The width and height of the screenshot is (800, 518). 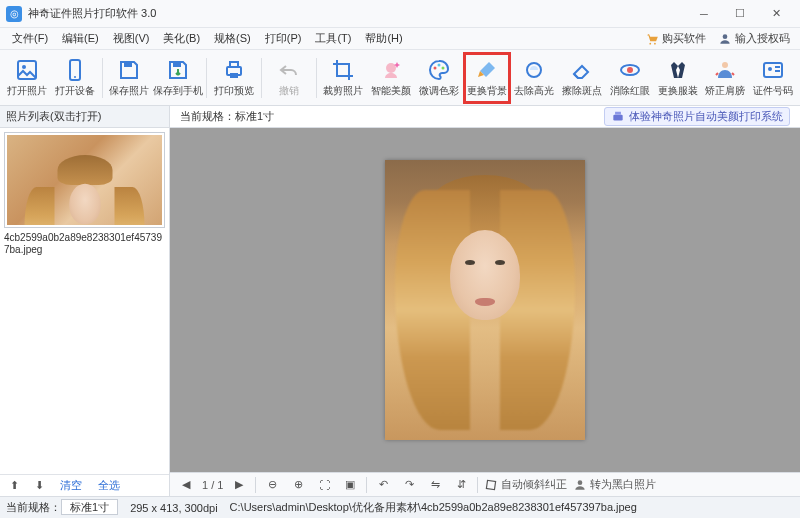 I want to click on undo-icon, so click(x=289, y=70).